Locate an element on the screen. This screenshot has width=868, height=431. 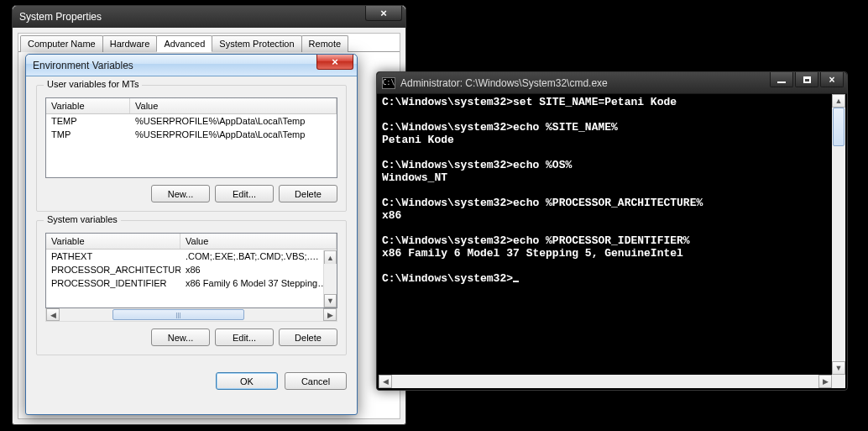
cell-var: TMP is located at coordinates (88, 134).